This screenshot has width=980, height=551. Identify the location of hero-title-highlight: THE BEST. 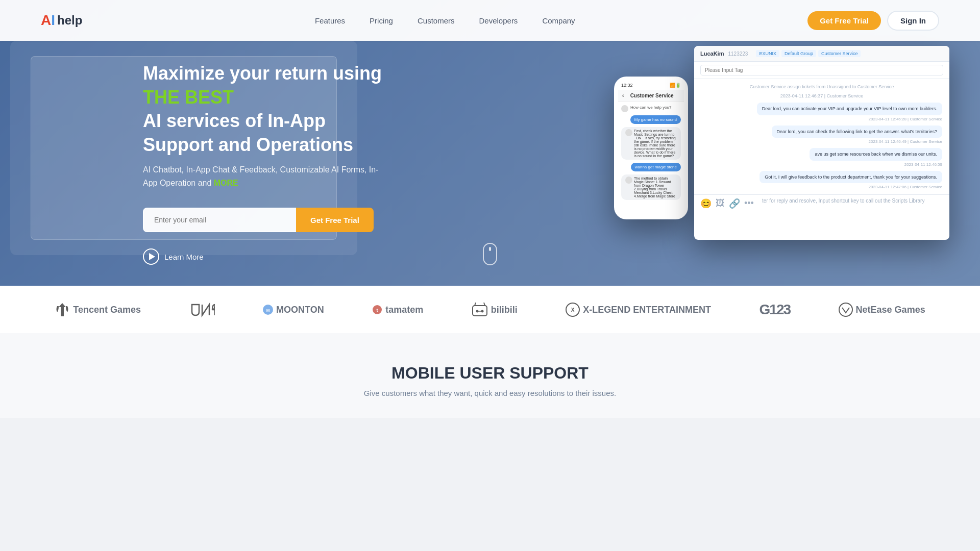
(188, 97).